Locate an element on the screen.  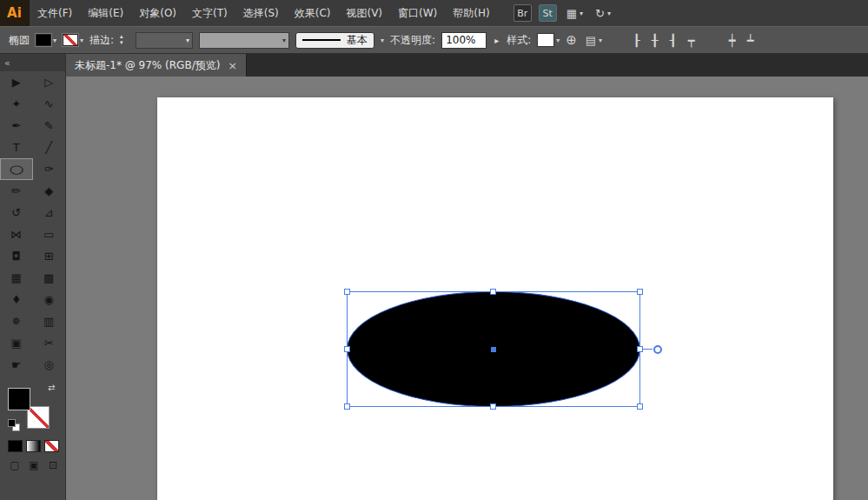
menubar: Ai 文件(F)编辑(E)对象(O)文字(T)选择(S)效果(C)视图(V)窗口… is located at coordinates (434, 13).